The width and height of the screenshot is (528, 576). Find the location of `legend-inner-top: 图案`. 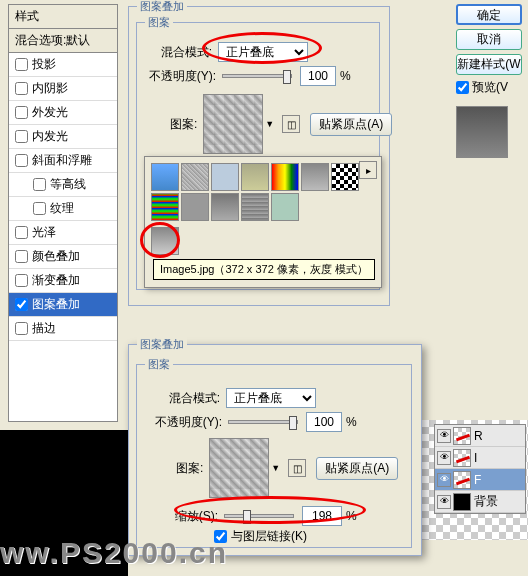

legend-inner-top: 图案 is located at coordinates (159, 22).